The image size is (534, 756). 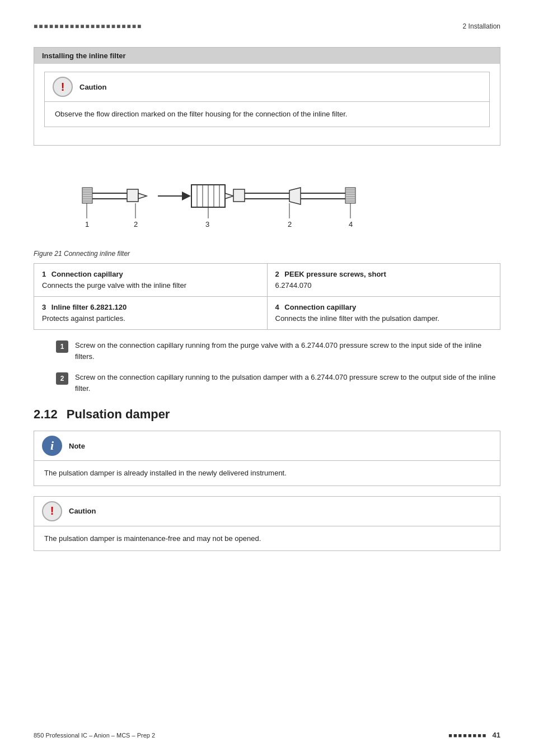 I want to click on part-4-desc: Connects the inline filter with the puls…, so click(x=384, y=319).